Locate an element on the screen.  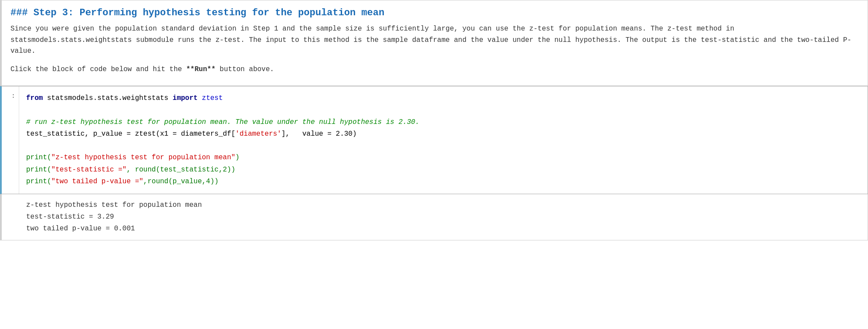
output-cell: z-test hypothesis test for population me… is located at coordinates (434, 217).